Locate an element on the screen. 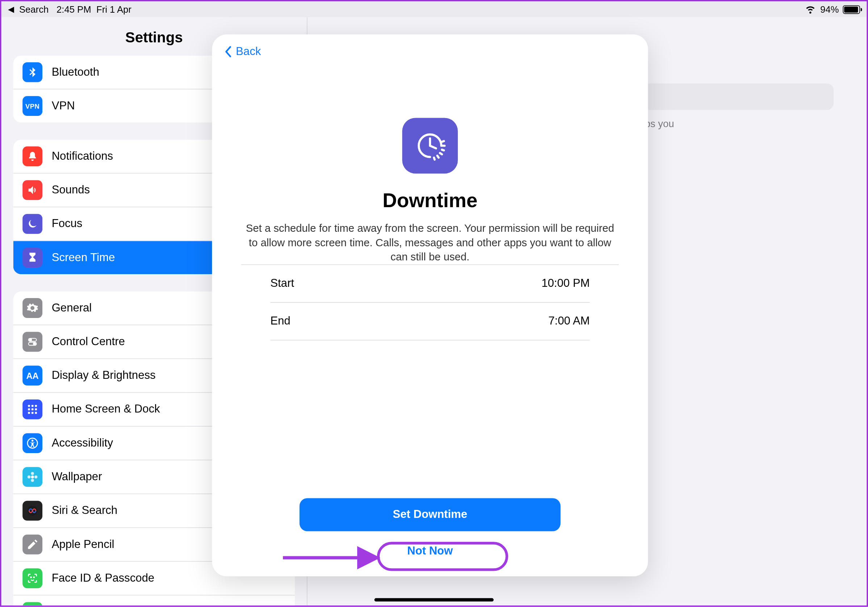 This screenshot has width=868, height=607. sidebar-item-label: General is located at coordinates (72, 308).